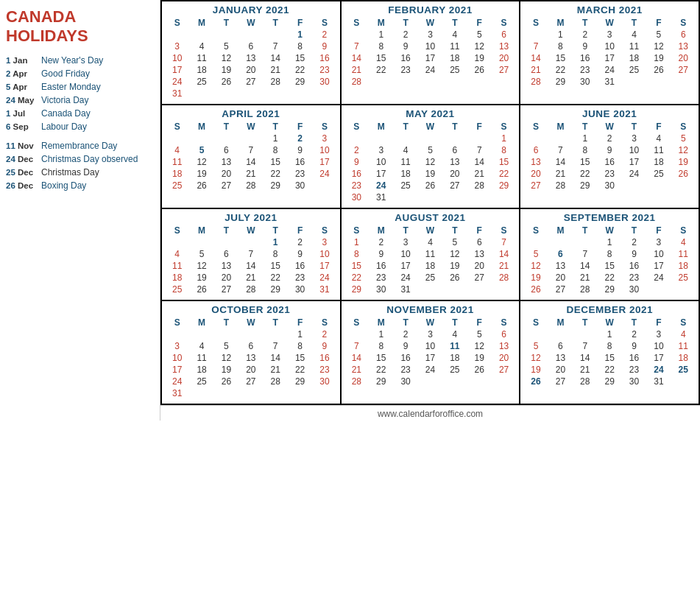 The image size is (700, 612). Describe the element at coordinates (250, 289) in the screenshot. I see `calendar-day: 28` at that location.